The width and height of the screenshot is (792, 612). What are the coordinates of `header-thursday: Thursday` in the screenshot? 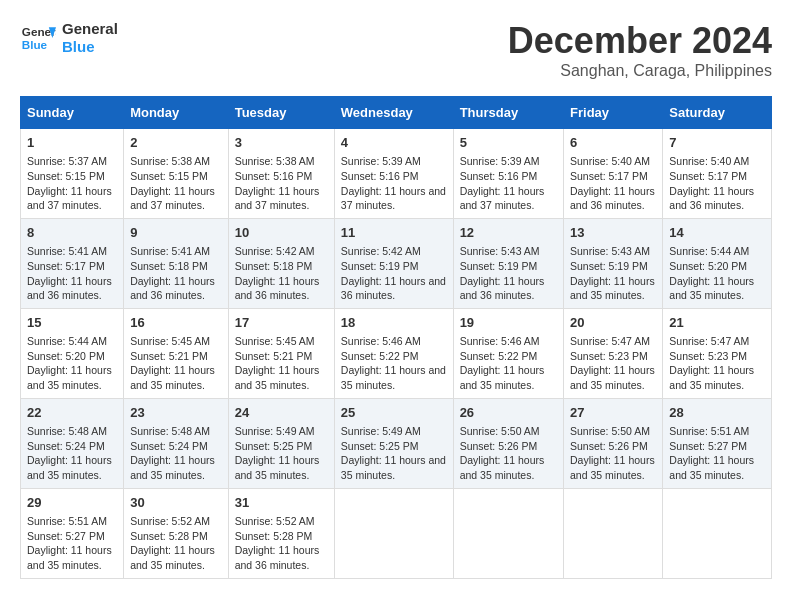 It's located at (508, 113).